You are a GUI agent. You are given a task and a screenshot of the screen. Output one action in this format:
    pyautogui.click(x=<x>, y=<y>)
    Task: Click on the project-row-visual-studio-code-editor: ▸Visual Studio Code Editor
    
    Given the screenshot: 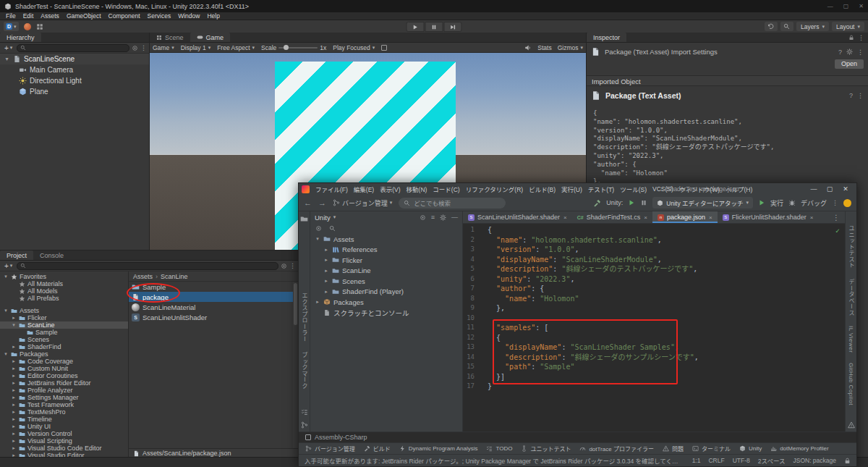 What is the action you would take?
    pyautogui.click(x=64, y=448)
    